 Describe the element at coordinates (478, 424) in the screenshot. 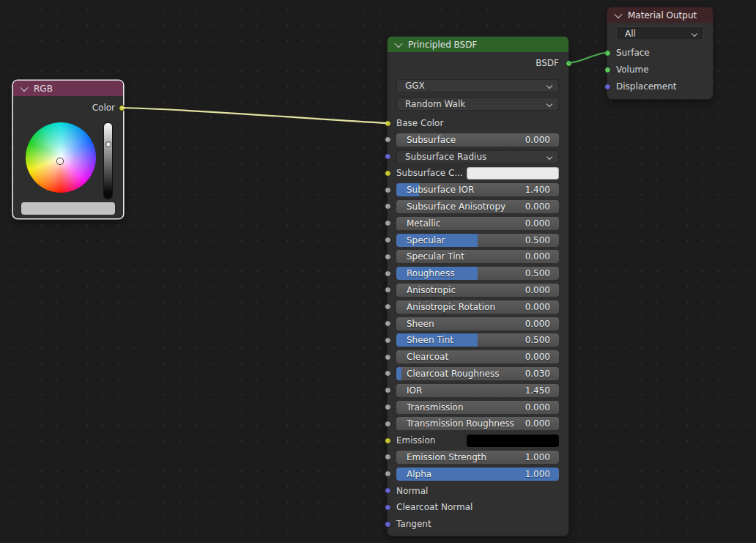

I see `row-transmission-roughness: Transmission Roughness 0.000` at that location.